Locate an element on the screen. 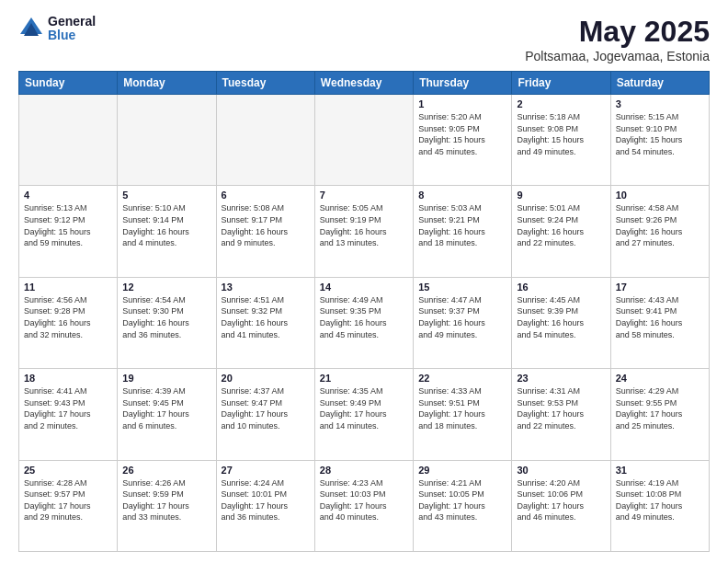 Image resolution: width=728 pixels, height=563 pixels. calendar-cell: 22Sunrise: 4:33 AM Sunset: 9:51 PM Dayli… is located at coordinates (463, 414).